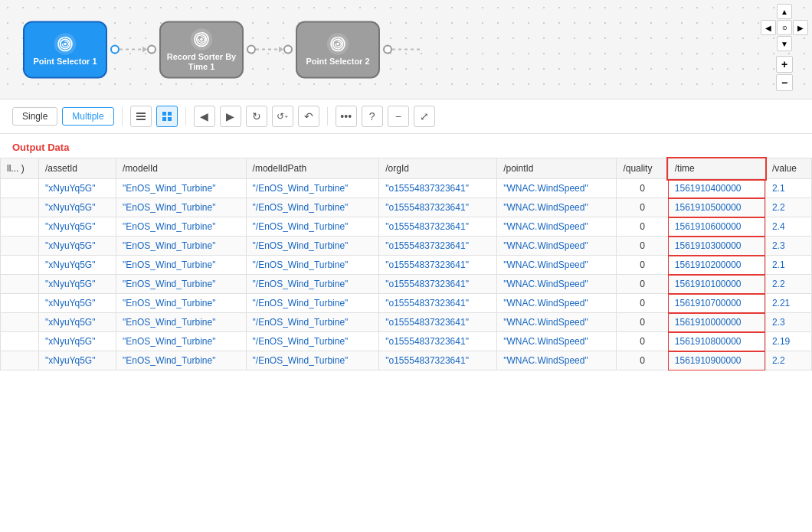 The image size is (812, 532). Describe the element at coordinates (398, 116) in the screenshot. I see `minimize-btn: −` at that location.